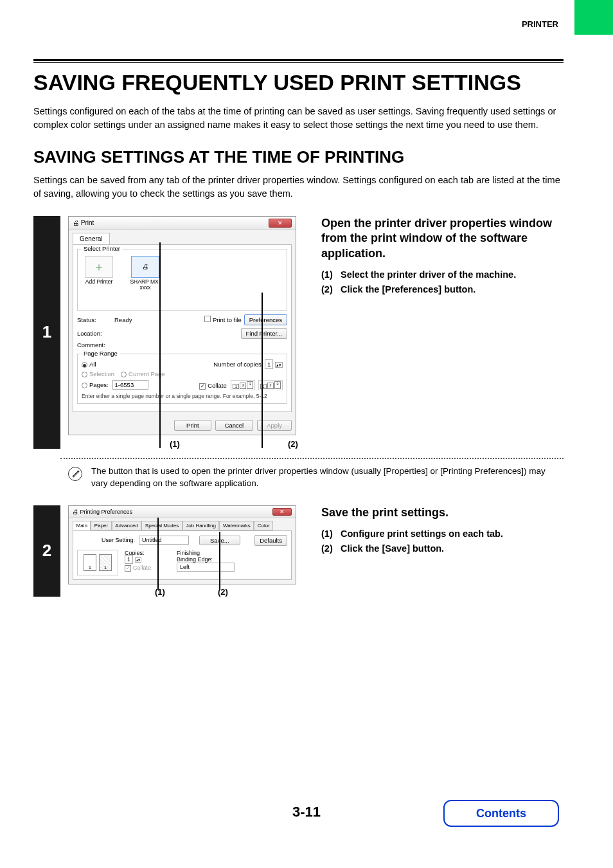  Describe the element at coordinates (263, 526) in the screenshot. I see `tab-color: Color` at that location.